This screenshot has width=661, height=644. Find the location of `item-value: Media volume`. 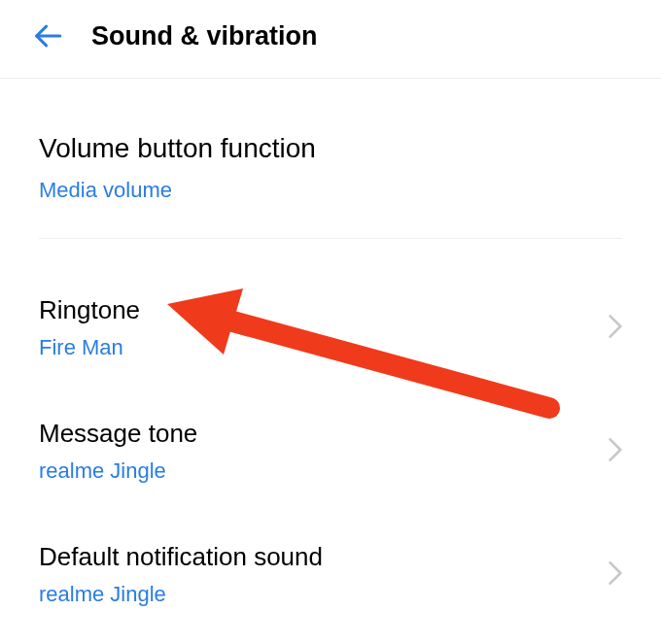

item-value: Media volume is located at coordinates (330, 190).